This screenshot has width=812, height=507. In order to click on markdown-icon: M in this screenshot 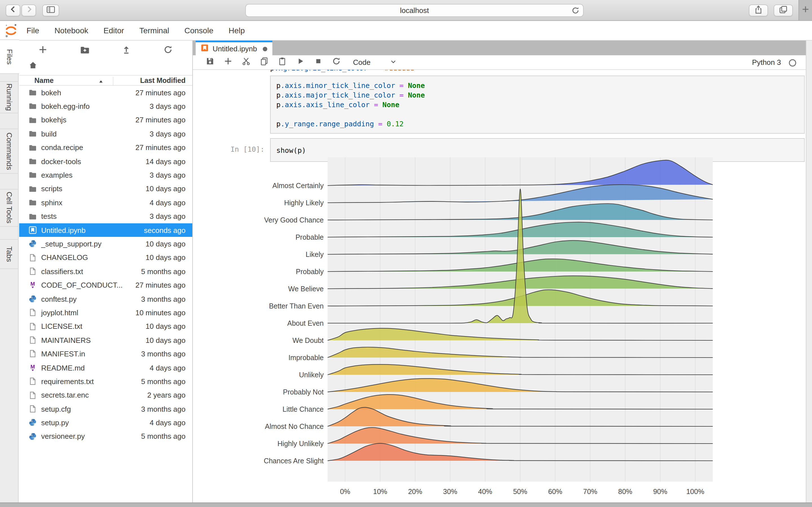, I will do `click(33, 368)`.